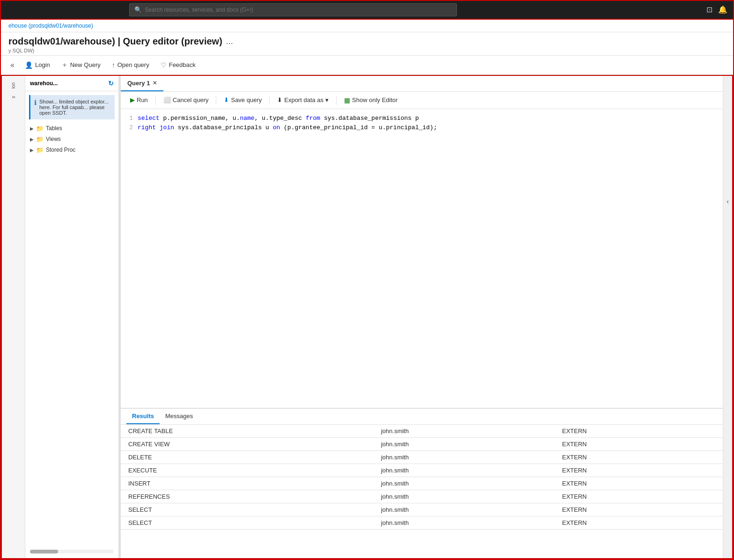  What do you see at coordinates (422, 84) in the screenshot?
I see `query-tabs: Query 1 ✕` at bounding box center [422, 84].